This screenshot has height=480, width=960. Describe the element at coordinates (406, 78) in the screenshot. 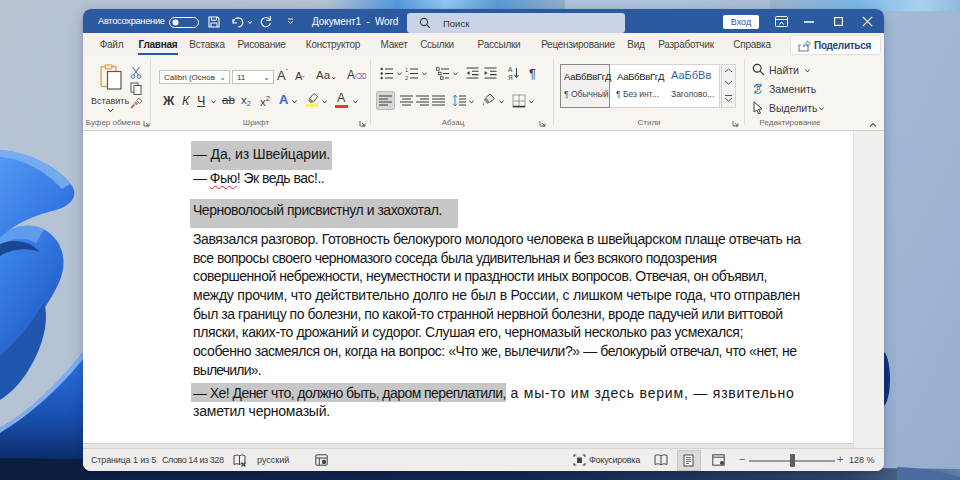

I see `svg-text: 2` at that location.